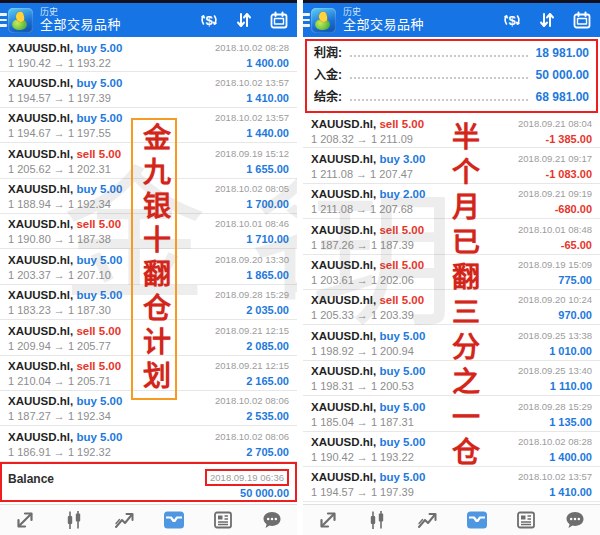 The image size is (600, 535). Describe the element at coordinates (65, 303) in the screenshot. I see `trade-info: XAUUSD.hl, buy 5.00 1 183.23 → 1 187.30` at that location.